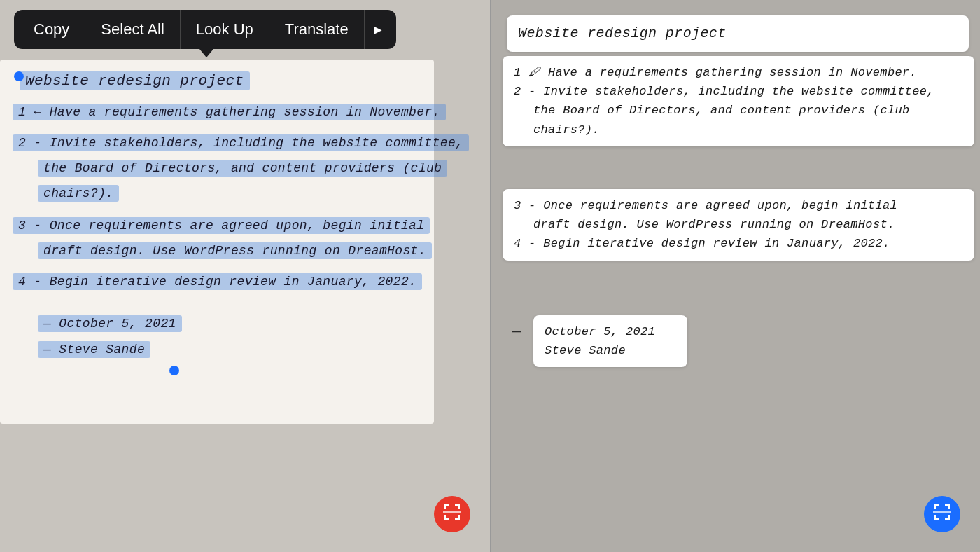 Image resolution: width=980 pixels, height=552 pixels. Describe the element at coordinates (738, 130) in the screenshot. I see `item-2c-text: chairs?).` at that location.